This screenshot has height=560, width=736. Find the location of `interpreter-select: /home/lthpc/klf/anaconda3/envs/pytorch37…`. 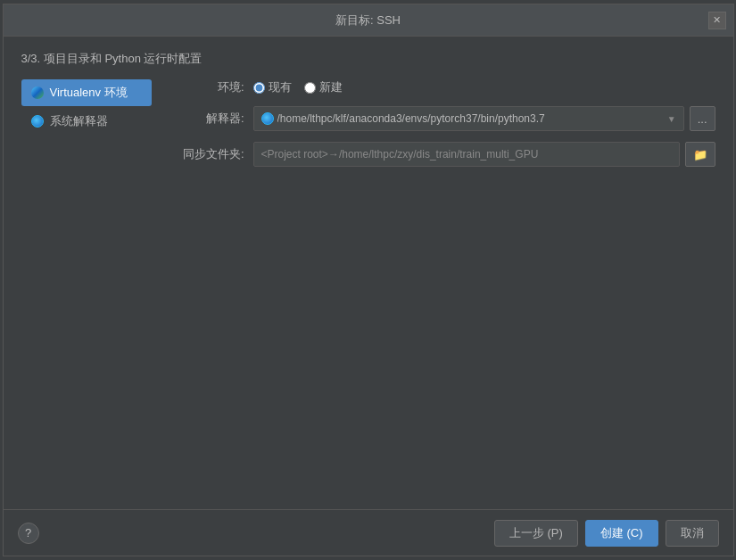

interpreter-select: /home/lthpc/klf/anaconda3/envs/pytorch37… is located at coordinates (469, 119).